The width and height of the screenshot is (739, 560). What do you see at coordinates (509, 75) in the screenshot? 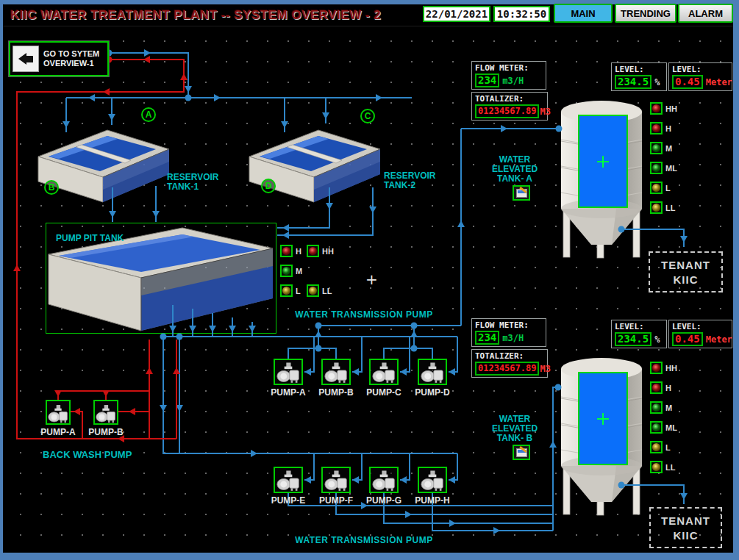
I see `flow-meter-a: FLOW METER: 234m3/H` at bounding box center [509, 75].